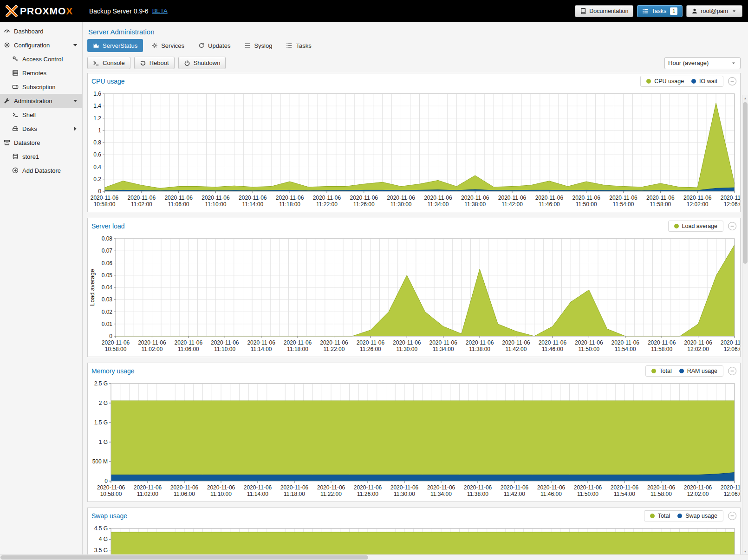 This screenshot has width=748, height=560. Describe the element at coordinates (745, 183) in the screenshot. I see `vertical-scroll-thumb` at that location.